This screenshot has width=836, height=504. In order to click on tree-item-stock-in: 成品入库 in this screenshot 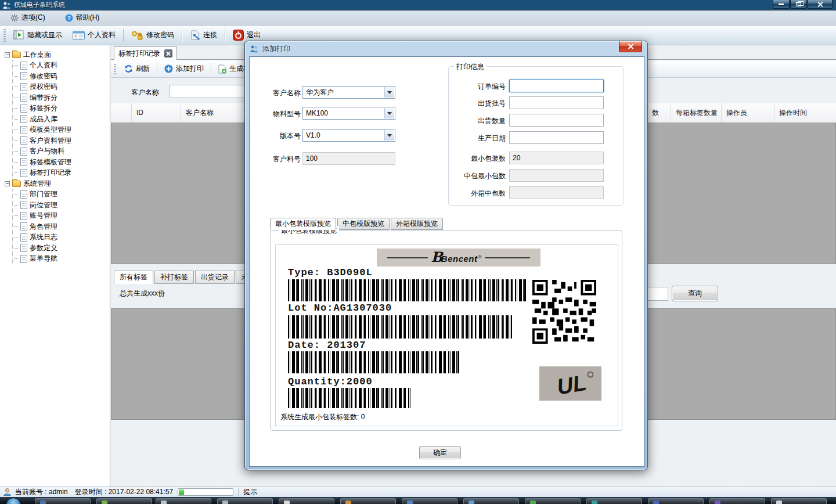, I will do `click(62, 120)`.